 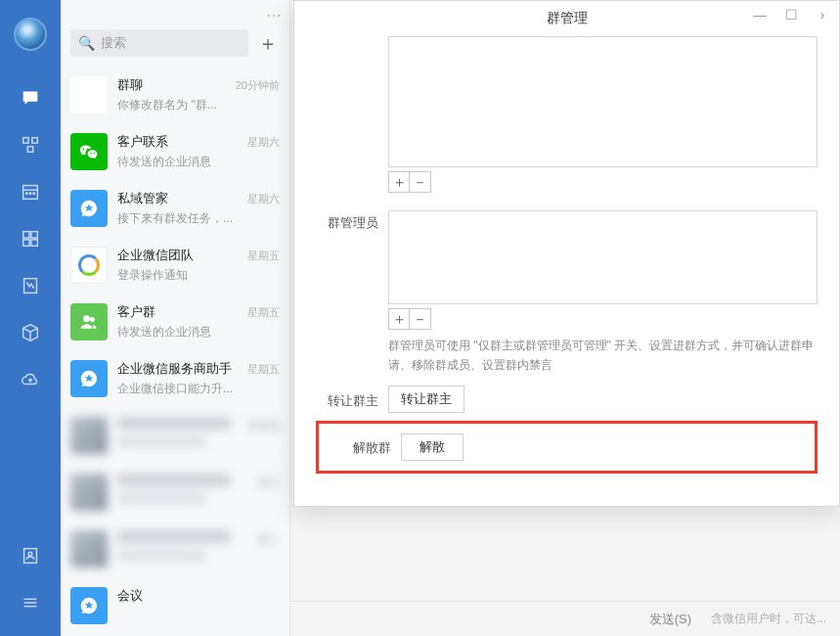 What do you see at coordinates (30, 318) in the screenshot?
I see `left-nav-rail` at bounding box center [30, 318].